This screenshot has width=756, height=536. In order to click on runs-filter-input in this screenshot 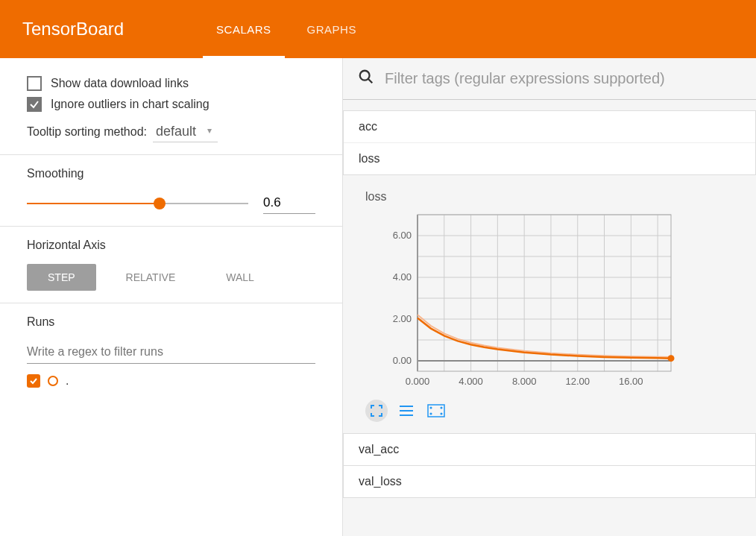, I will do `click(171, 352)`.